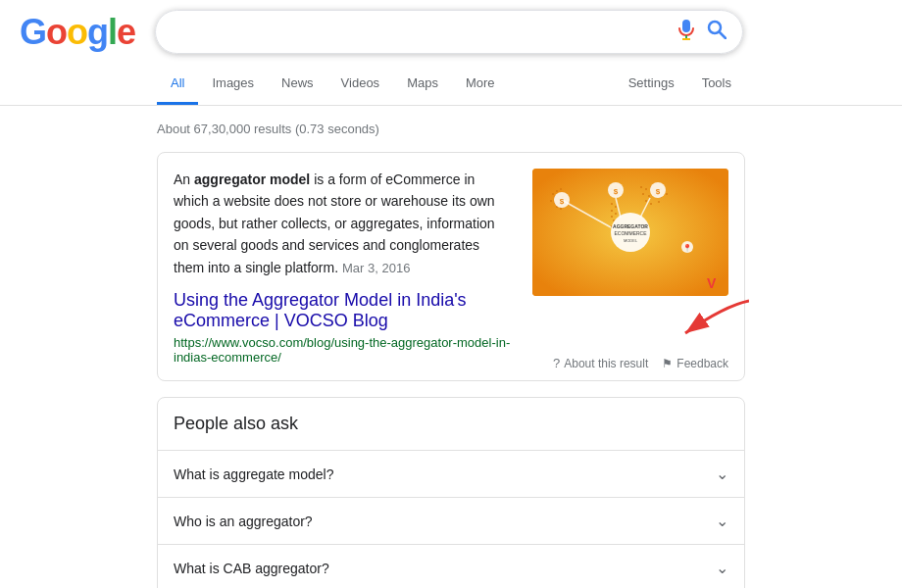  I want to click on snippet-footer: ? About this result ⚑ Feedback, so click(641, 363).